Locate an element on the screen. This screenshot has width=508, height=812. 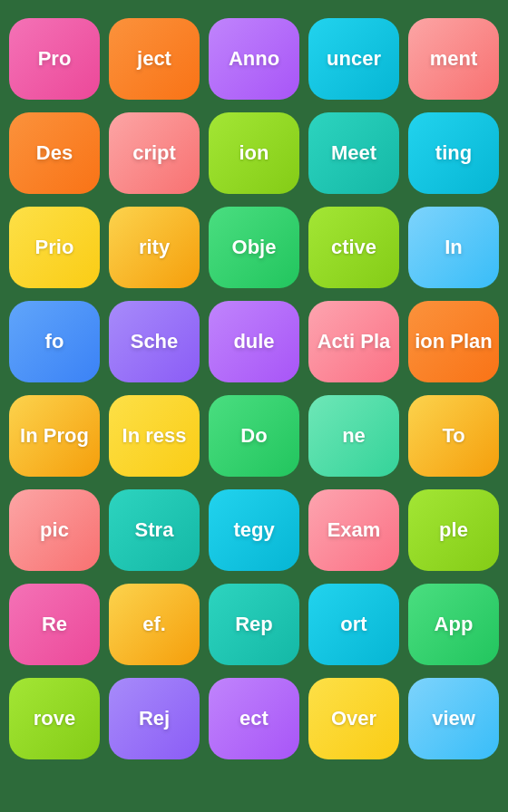
tile-t32: ef. is located at coordinates (154, 624).